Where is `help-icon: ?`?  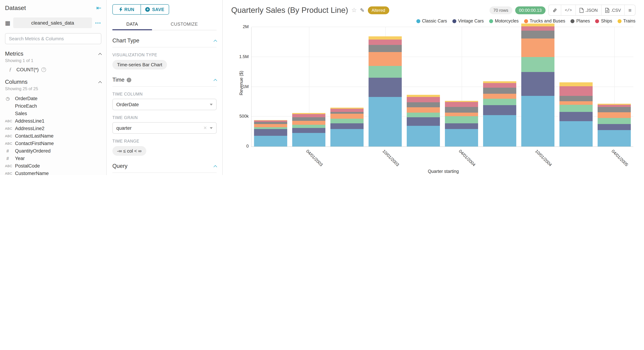
help-icon: ? is located at coordinates (44, 69).